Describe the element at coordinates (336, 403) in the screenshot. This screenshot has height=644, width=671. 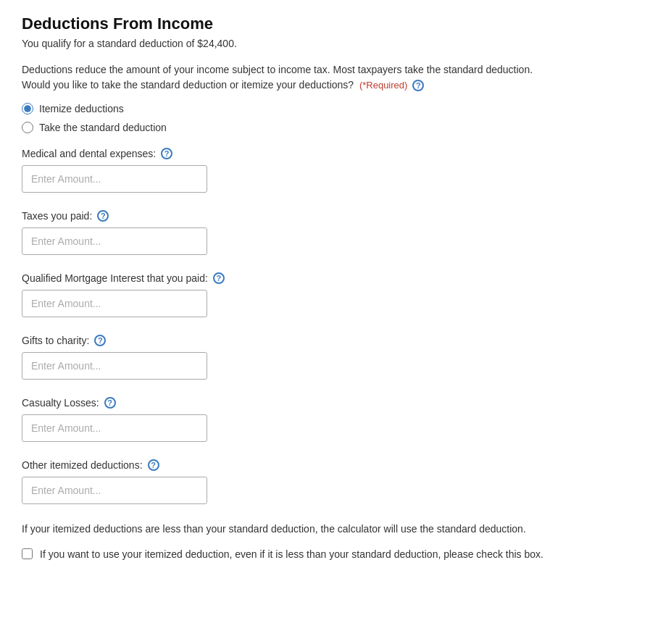
I see `casualty-field-label: Casualty Losses: ?` at that location.